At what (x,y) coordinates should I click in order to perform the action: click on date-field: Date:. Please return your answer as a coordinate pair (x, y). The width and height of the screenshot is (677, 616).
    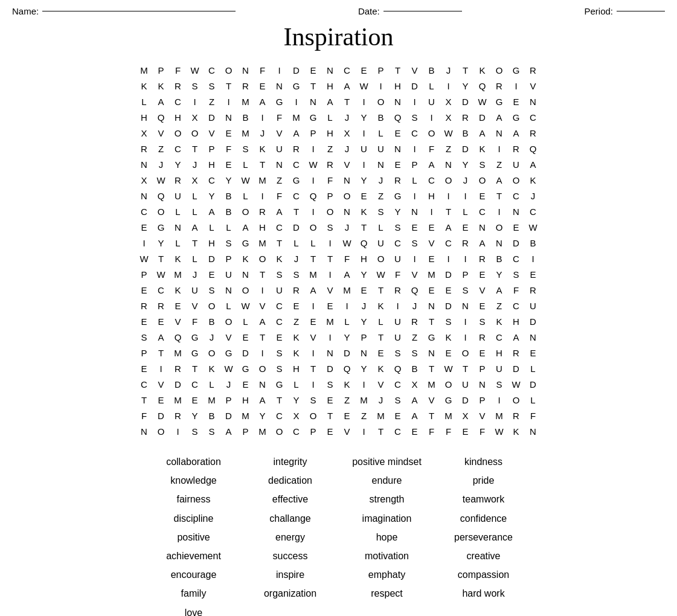
    Looking at the image, I should click on (410, 11).